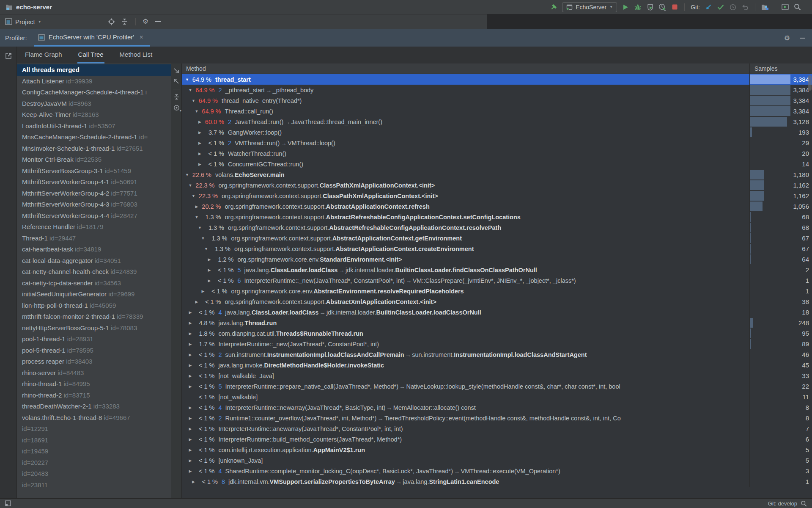 This screenshot has height=508, width=812. What do you see at coordinates (44, 55) in the screenshot?
I see `tab-flame-graph: Flame Graph` at bounding box center [44, 55].